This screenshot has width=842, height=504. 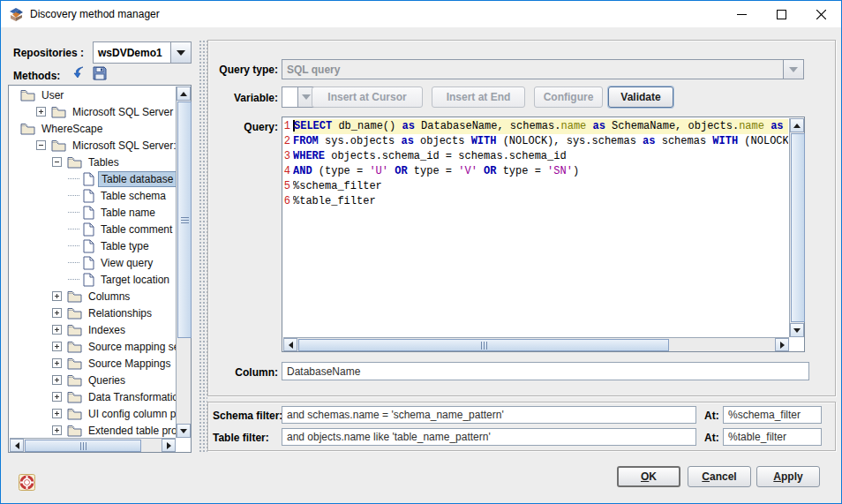 What do you see at coordinates (72, 129) in the screenshot?
I see `tree-item-label: WhereScape` at bounding box center [72, 129].